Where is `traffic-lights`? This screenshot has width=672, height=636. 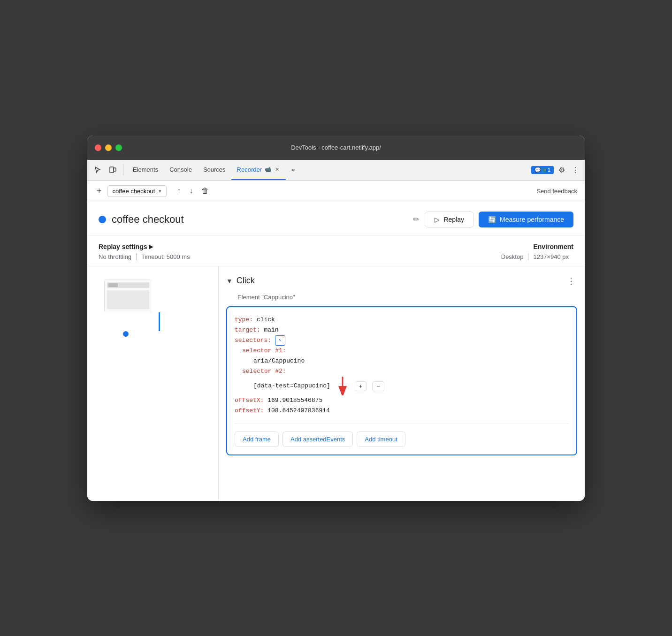
traffic-lights is located at coordinates (108, 148).